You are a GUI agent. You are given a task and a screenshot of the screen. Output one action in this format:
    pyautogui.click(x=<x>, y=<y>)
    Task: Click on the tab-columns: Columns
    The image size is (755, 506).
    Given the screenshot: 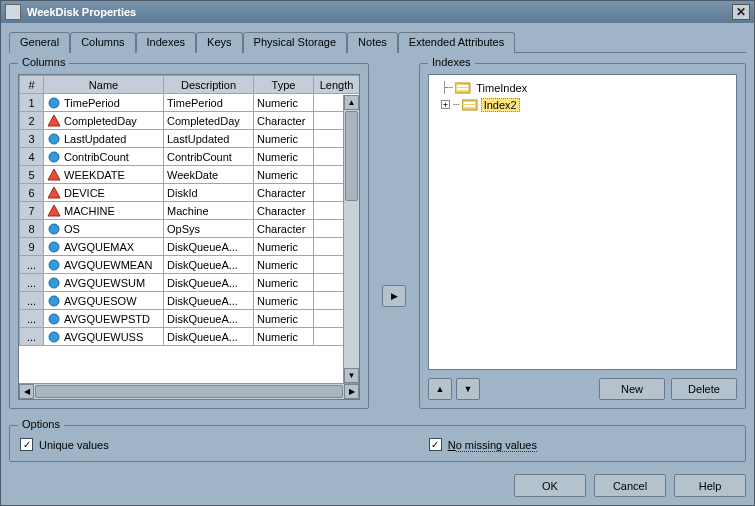 What is the action you would take?
    pyautogui.click(x=102, y=42)
    